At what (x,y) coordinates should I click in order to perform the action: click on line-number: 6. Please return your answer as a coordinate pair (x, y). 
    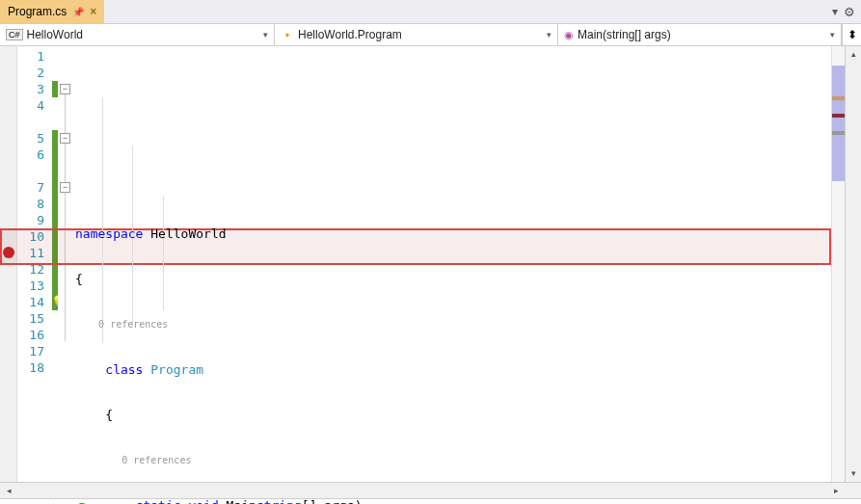
    Looking at the image, I should click on (35, 154).